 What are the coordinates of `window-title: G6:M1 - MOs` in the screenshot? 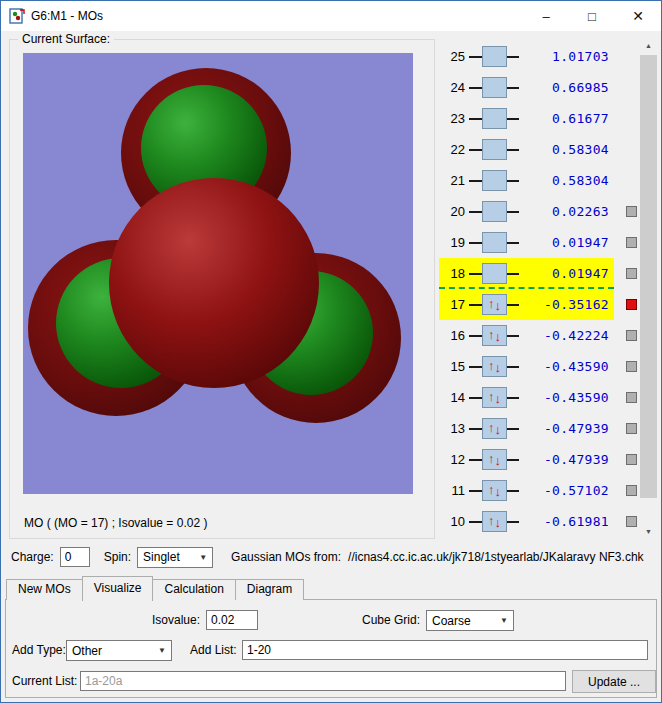 It's located at (67, 16).